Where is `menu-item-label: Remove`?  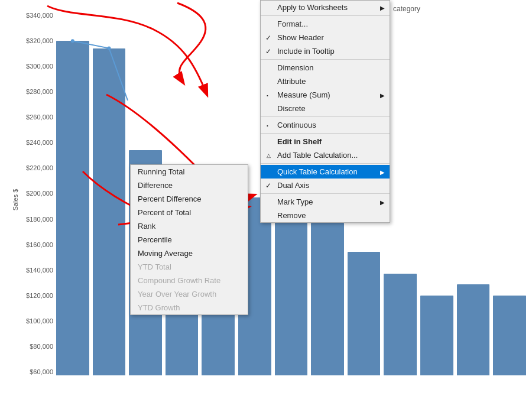 menu-item-label: Remove is located at coordinates (291, 215).